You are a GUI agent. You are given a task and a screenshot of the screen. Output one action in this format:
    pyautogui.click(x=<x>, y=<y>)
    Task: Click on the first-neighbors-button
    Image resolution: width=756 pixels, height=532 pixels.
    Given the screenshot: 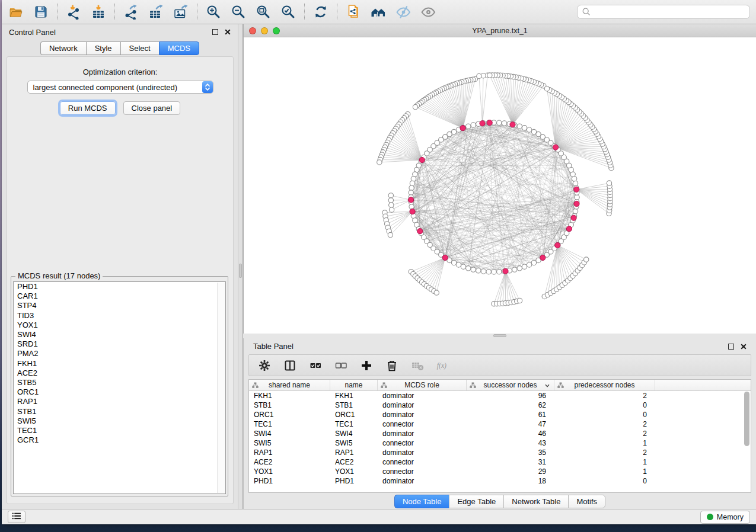 What is the action you would take?
    pyautogui.click(x=378, y=12)
    